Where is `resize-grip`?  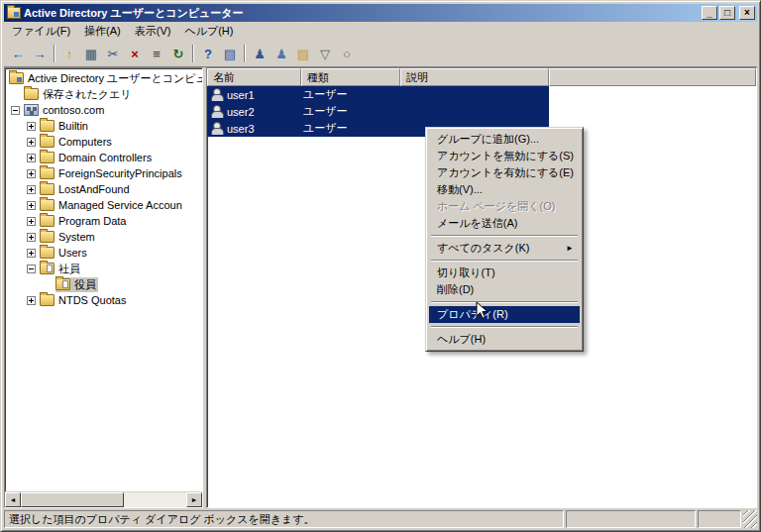
resize-grip is located at coordinates (750, 519).